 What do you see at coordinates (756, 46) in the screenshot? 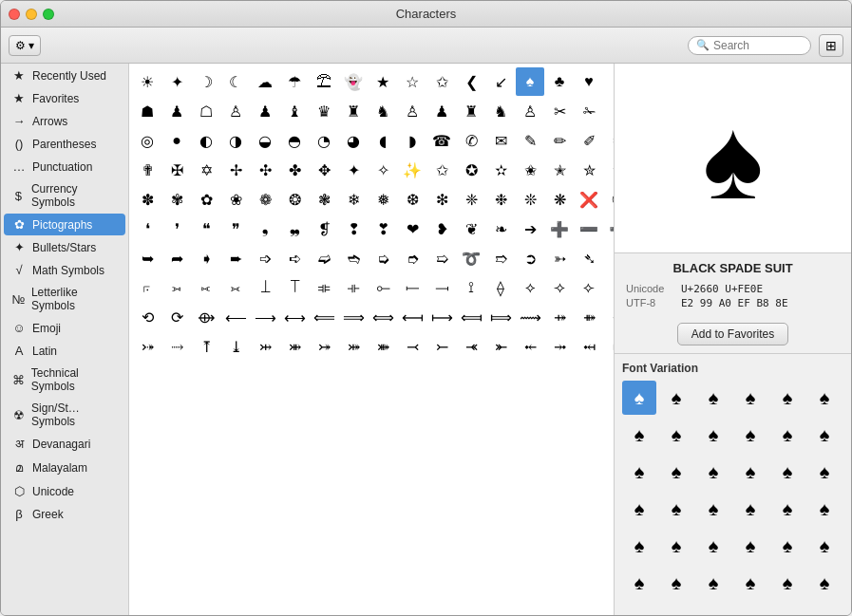
I see `search-input` at bounding box center [756, 46].